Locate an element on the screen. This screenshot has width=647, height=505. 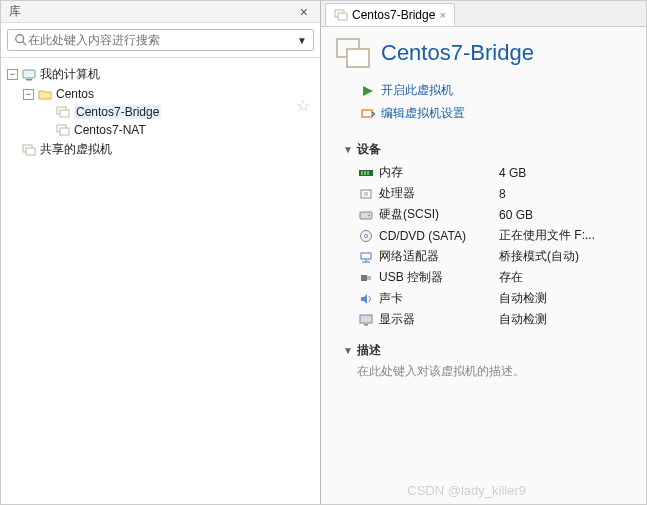
device-row-network: 网络适配器 桥接模式(自动) is located at coordinates (488, 256).